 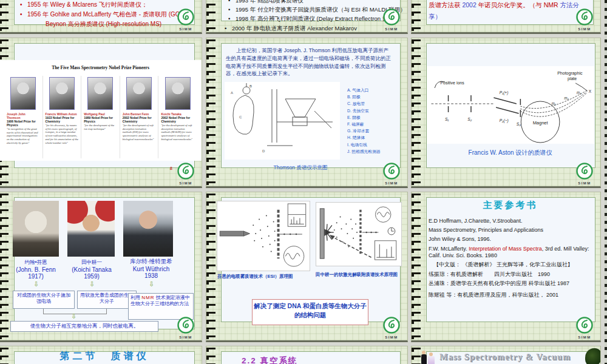 I want to click on note-text-blue: 2002, so click(x=470, y=5).